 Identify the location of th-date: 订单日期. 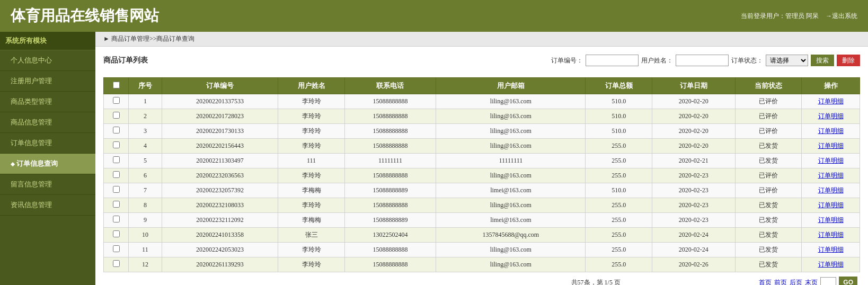
(693, 86).